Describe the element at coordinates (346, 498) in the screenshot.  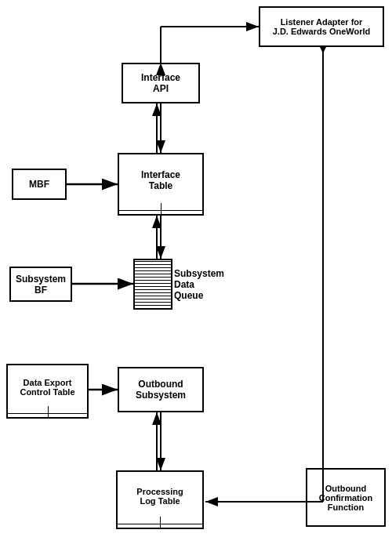
I see `outbound-confirmation-label: Outbound Confirmation Function` at that location.